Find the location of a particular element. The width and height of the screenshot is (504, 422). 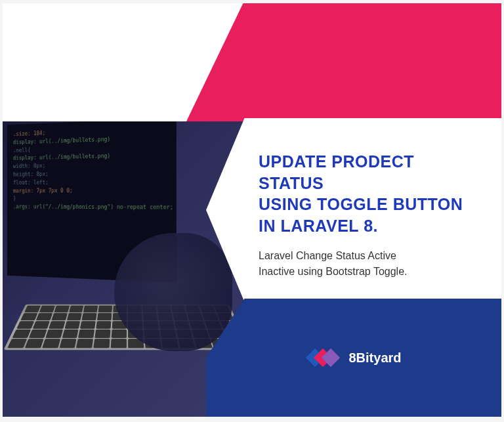

code-line: } is located at coordinates (91, 200).